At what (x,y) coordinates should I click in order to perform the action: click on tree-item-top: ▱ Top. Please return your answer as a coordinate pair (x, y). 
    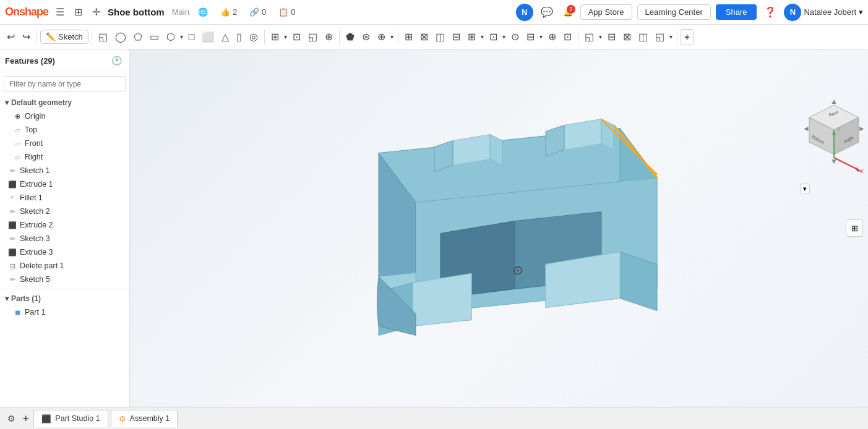
    Looking at the image, I should click on (64, 130).